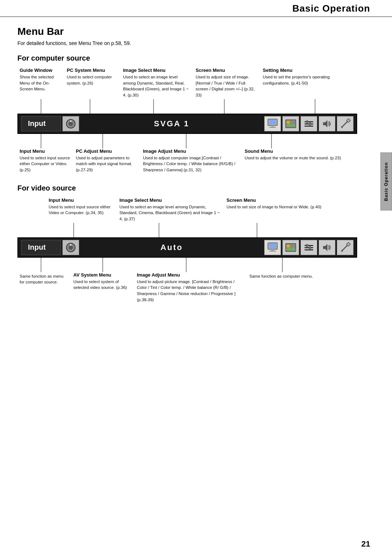 The width and height of the screenshot is (392, 556). What do you see at coordinates (192, 161) in the screenshot?
I see `image-adjust-menu-label: Image Adjust Menu Used to adjust compute…` at bounding box center [192, 161].